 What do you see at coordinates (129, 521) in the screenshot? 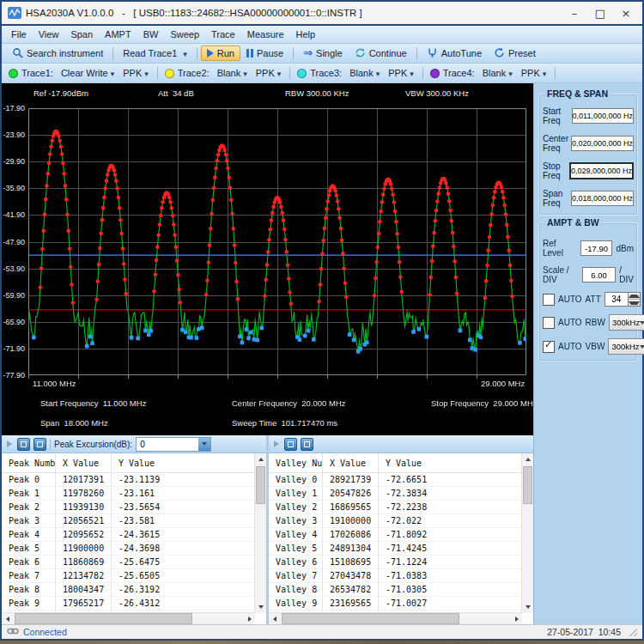
I see `table-row: Peak 312056521-23.581` at bounding box center [129, 521].